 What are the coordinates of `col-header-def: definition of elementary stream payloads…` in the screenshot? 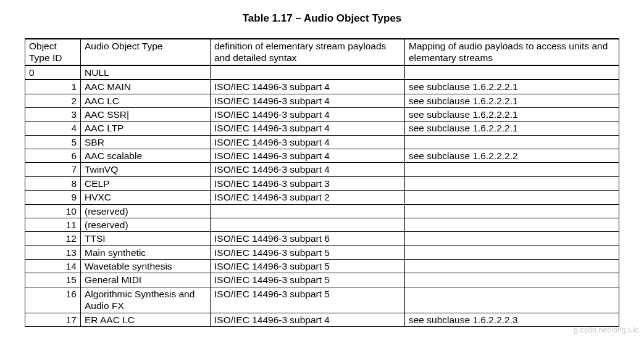 It's located at (307, 52).